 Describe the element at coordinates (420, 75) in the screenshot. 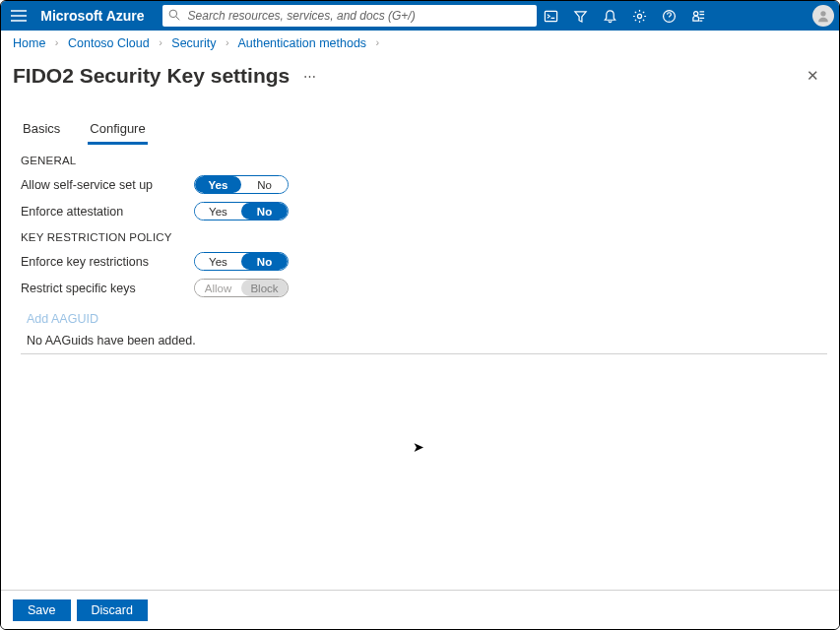

I see `title-bar: FIDO2 Security Key settings ⋯ ✕` at that location.